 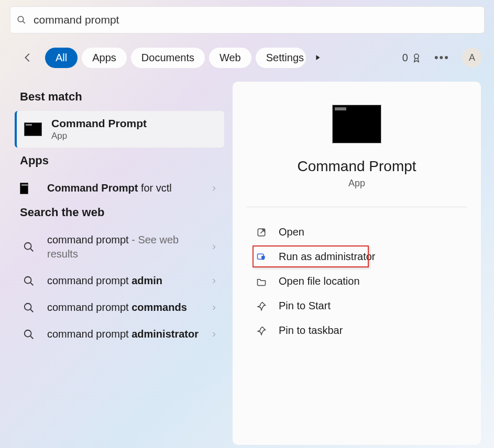 I want to click on action-pin-to-start: Pin to Start, so click(x=357, y=306).